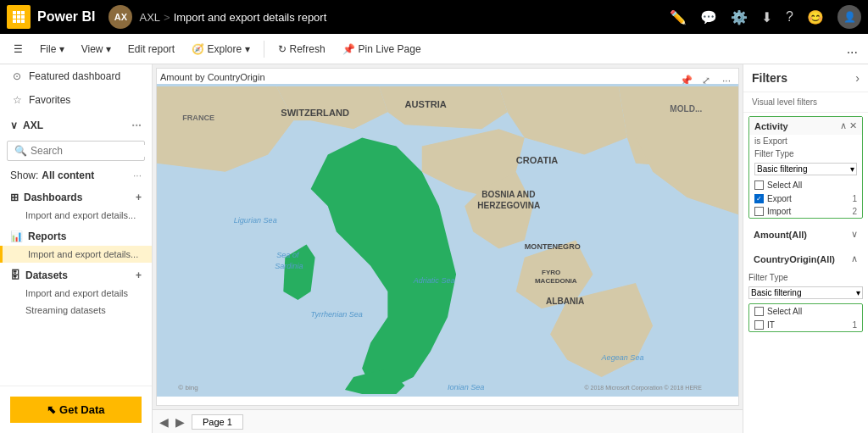 The width and height of the screenshot is (868, 433). I want to click on show-dots: ···, so click(137, 175).